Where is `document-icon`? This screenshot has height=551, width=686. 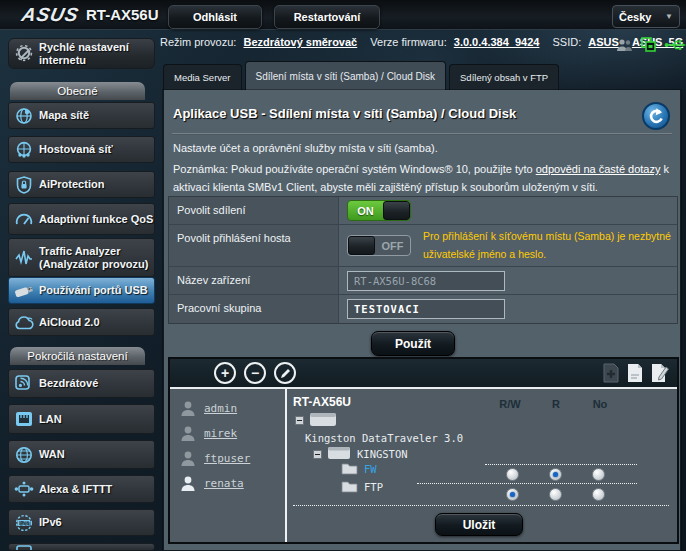
document-icon is located at coordinates (635, 373).